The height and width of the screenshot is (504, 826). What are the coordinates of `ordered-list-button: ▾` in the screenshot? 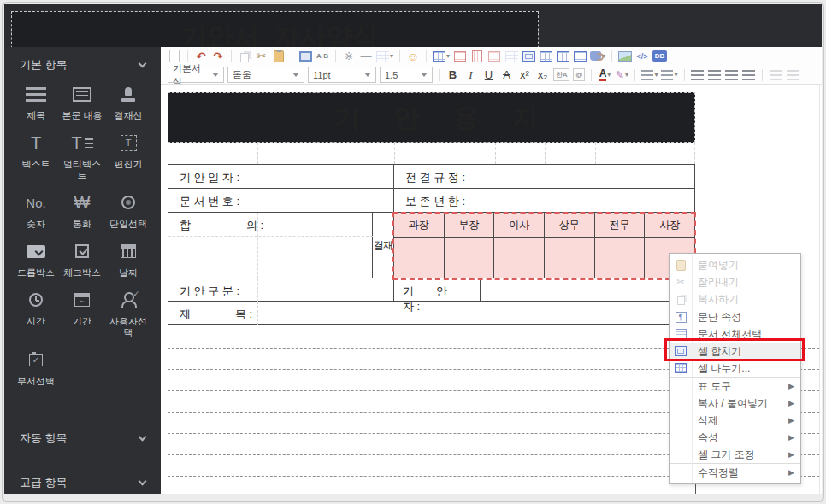 It's located at (650, 75).